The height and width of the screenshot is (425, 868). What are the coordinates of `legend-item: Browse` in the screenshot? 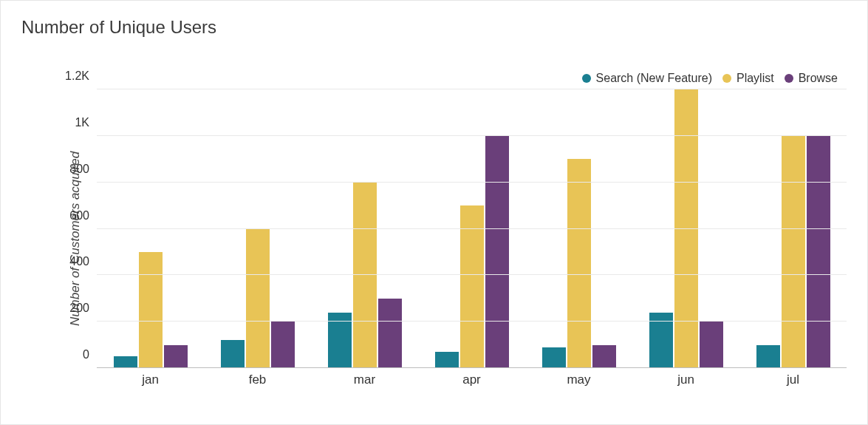 It's located at (811, 78).